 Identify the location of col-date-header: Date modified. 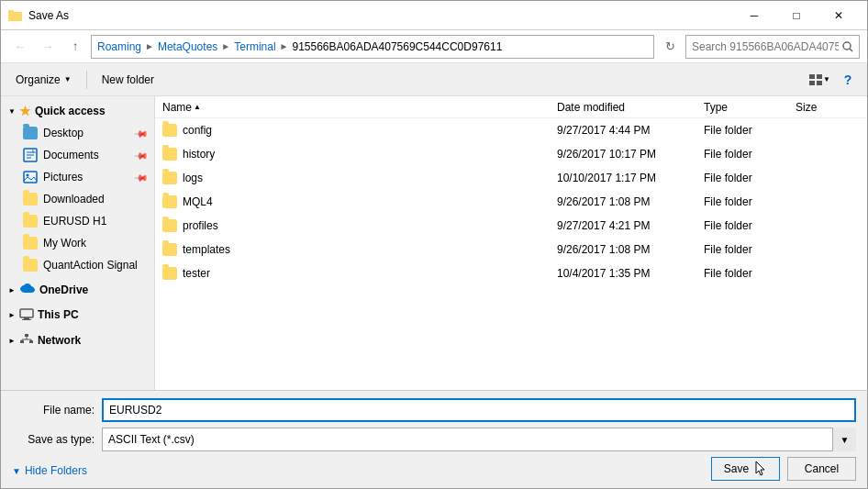
(630, 107).